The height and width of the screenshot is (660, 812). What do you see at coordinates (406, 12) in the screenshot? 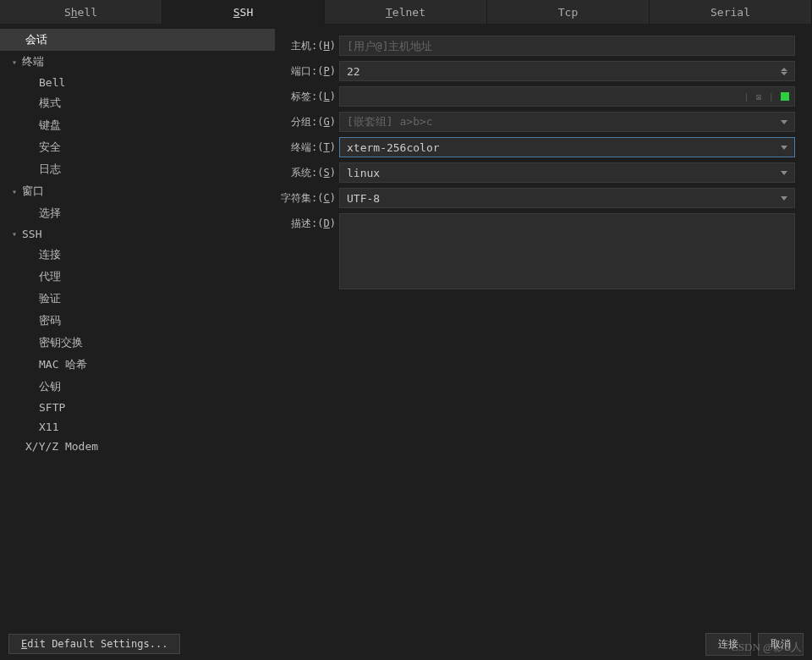
I see `connection-type-tabs: Shell SSH Telnet Tcp Serial` at bounding box center [406, 12].